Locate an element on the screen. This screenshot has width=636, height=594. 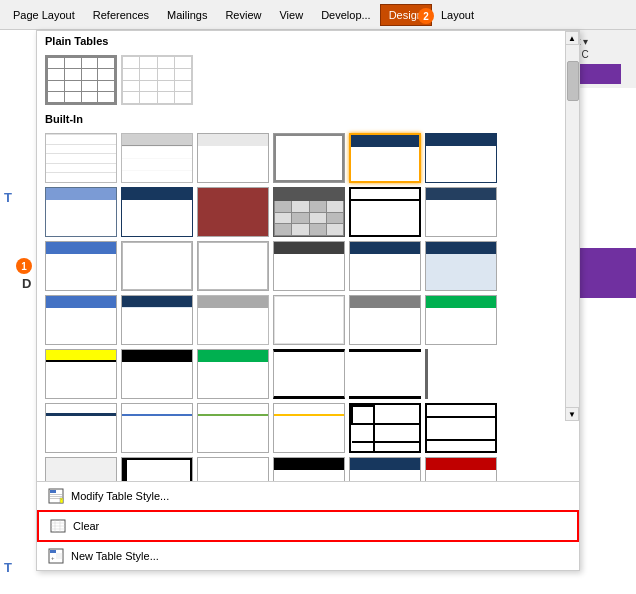
badge-1: 1 is located at coordinates (24, 266).